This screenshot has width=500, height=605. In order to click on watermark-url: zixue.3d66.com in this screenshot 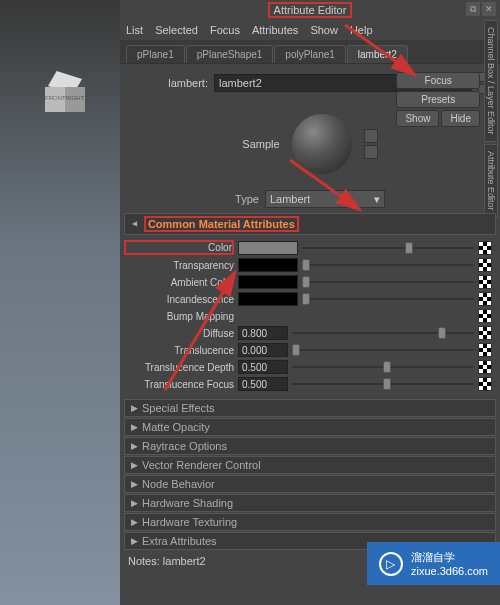, I will do `click(450, 571)`.